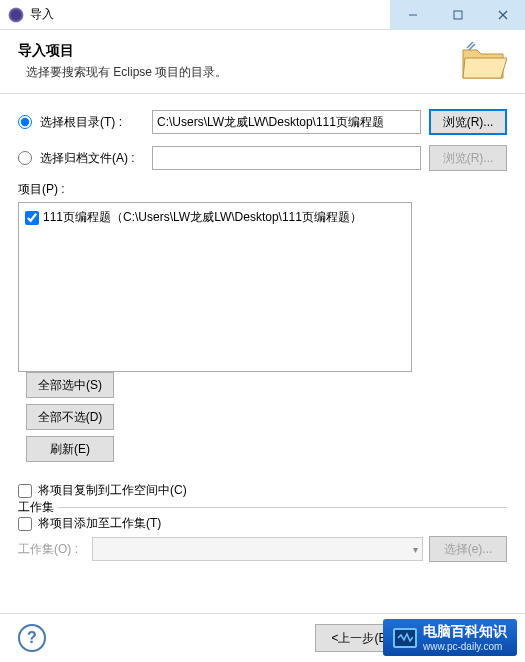  What do you see at coordinates (468, 122) in the screenshot?
I see `browse-root-button: 浏览(R)...` at bounding box center [468, 122].